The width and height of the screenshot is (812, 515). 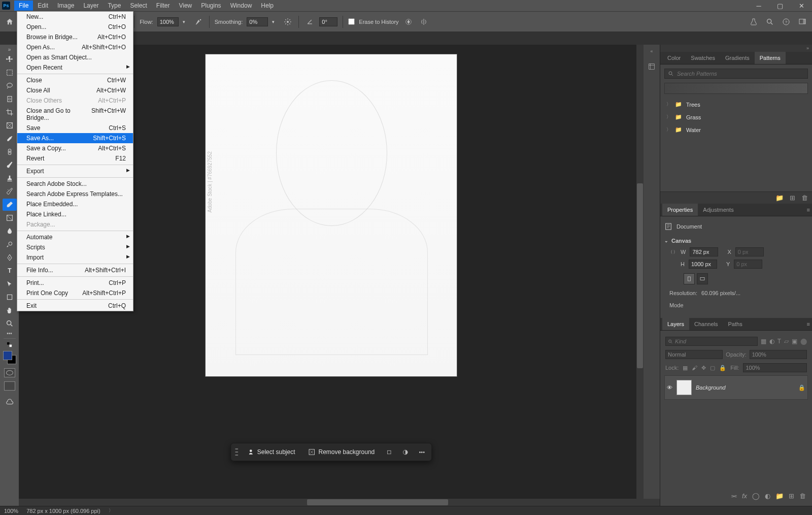 I want to click on menu-item-save: SaveCtrl+S, so click(x=75, y=128).